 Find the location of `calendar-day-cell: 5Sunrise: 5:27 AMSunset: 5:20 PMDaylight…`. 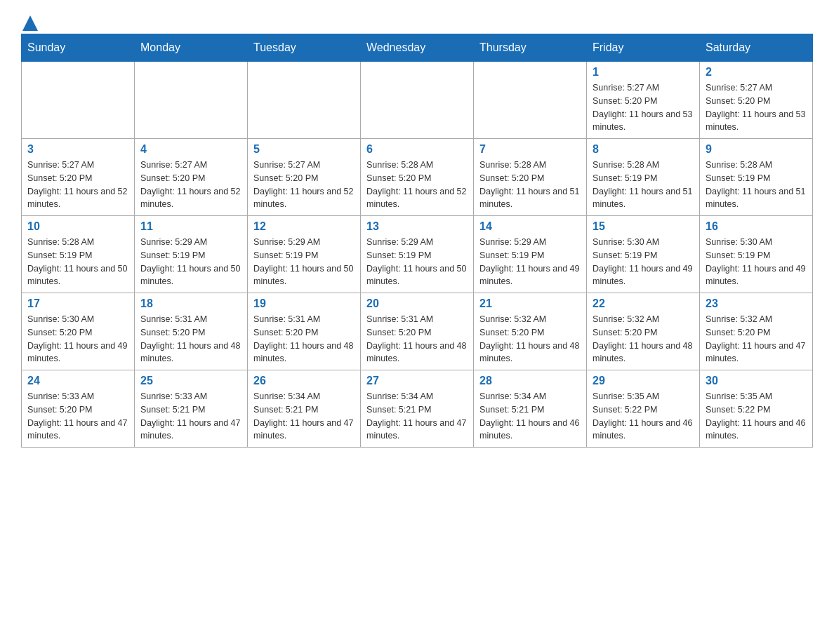

calendar-day-cell: 5Sunrise: 5:27 AMSunset: 5:20 PMDaylight… is located at coordinates (305, 177).